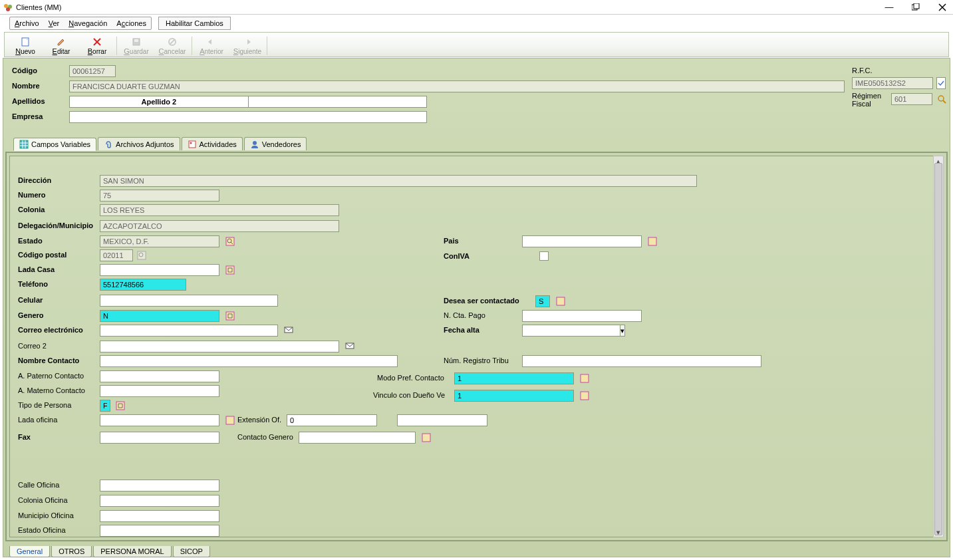  I want to click on nctapago-input, so click(582, 316).